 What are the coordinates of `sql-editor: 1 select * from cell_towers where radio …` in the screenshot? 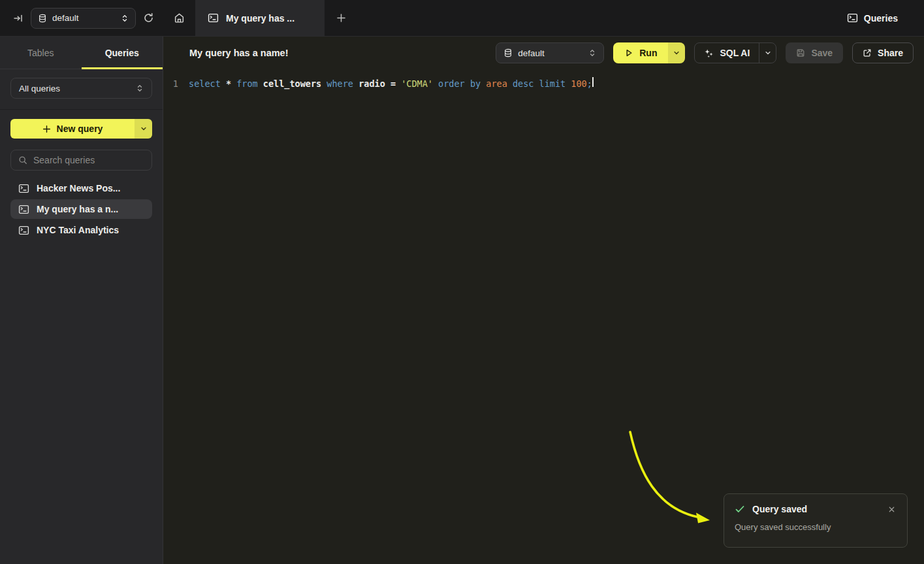 It's located at (543, 80).